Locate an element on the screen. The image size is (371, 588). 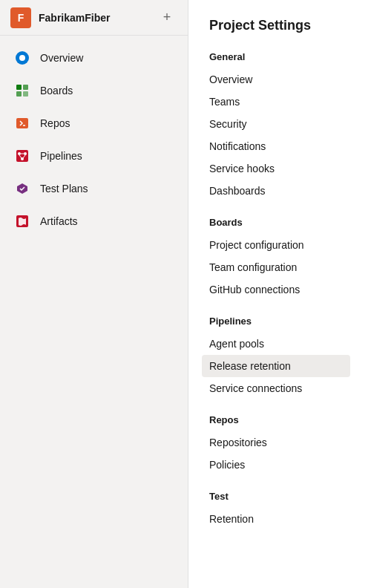
page-title: Project Settings is located at coordinates (280, 25).